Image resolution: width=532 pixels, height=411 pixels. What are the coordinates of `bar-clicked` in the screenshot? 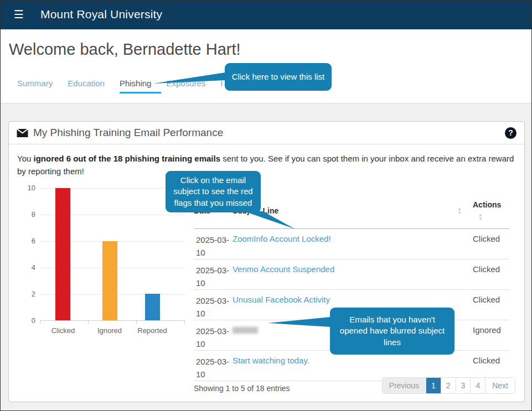 It's located at (63, 254).